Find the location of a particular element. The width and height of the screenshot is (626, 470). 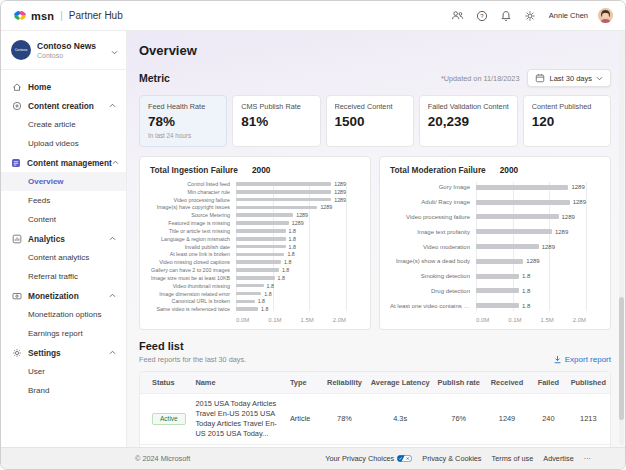

metric-card-feed-health-rate: Feed Health Rate 78% In last 24 hours is located at coordinates (183, 121).